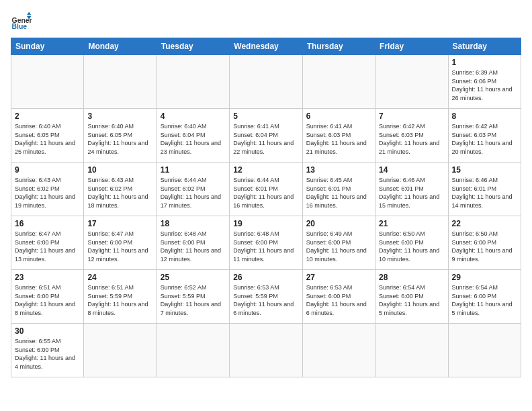 The height and width of the screenshot is (411, 532). What do you see at coordinates (485, 277) in the screenshot?
I see `day-number: 29` at bounding box center [485, 277].